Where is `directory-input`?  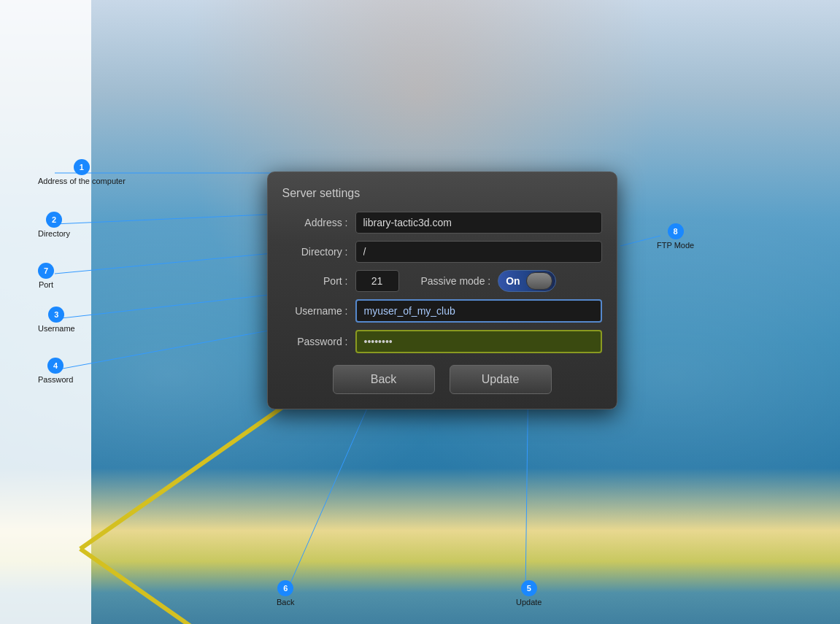
directory-input is located at coordinates (479, 252).